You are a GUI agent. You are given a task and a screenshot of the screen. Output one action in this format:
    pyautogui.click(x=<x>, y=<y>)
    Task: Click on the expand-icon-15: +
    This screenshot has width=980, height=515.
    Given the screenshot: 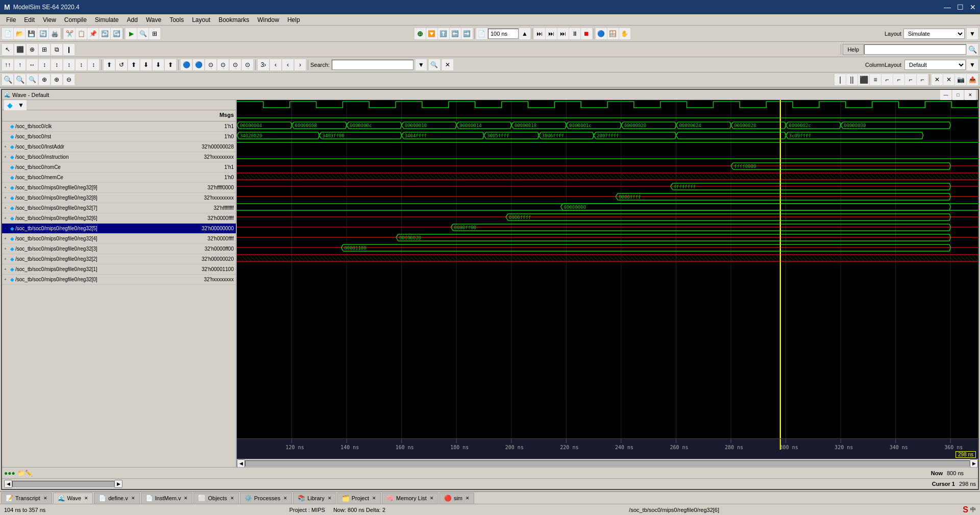 What is the action you would take?
    pyautogui.click(x=7, y=280)
    